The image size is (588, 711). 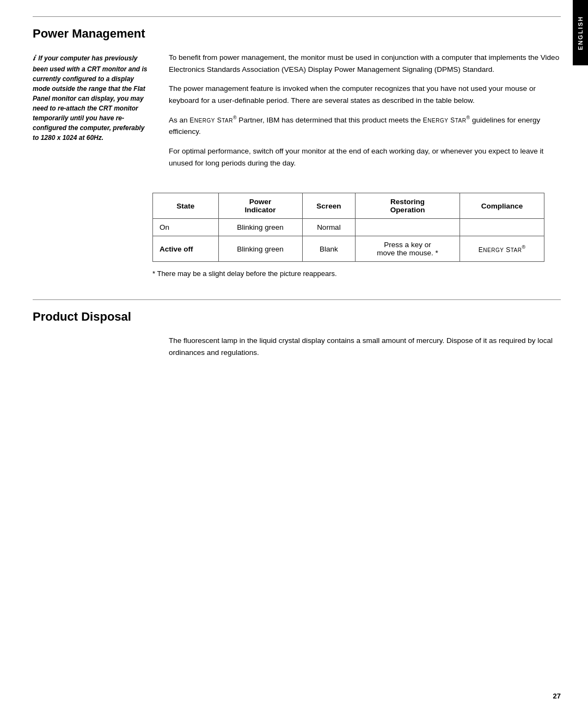 What do you see at coordinates (365, 346) in the screenshot?
I see `disposal-paragraph: The fluorescent lamp in the liquid cryst…` at bounding box center [365, 346].